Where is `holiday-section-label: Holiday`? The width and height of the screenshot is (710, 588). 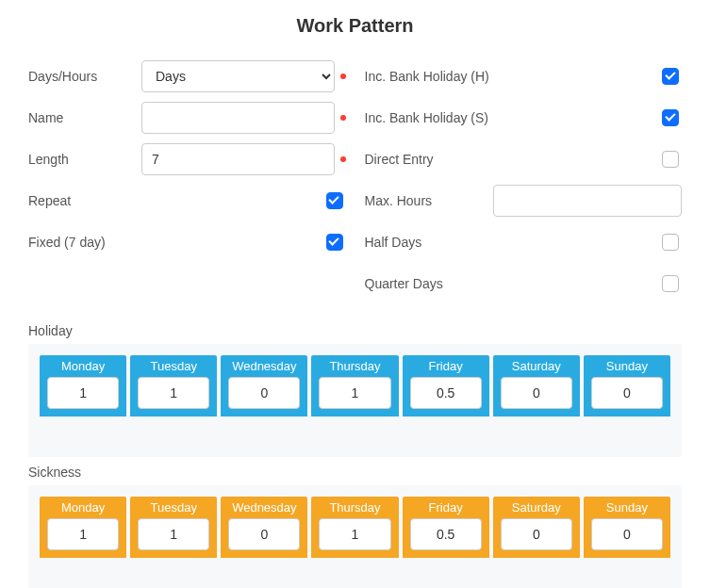 holiday-section-label: Holiday is located at coordinates (355, 331).